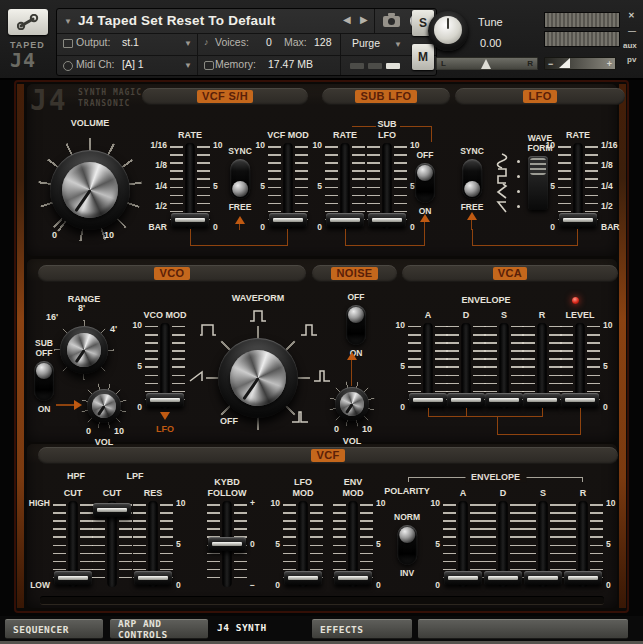 The width and height of the screenshot is (643, 644). What do you see at coordinates (154, 493) in the screenshot?
I see `fader-label: RES` at bounding box center [154, 493].